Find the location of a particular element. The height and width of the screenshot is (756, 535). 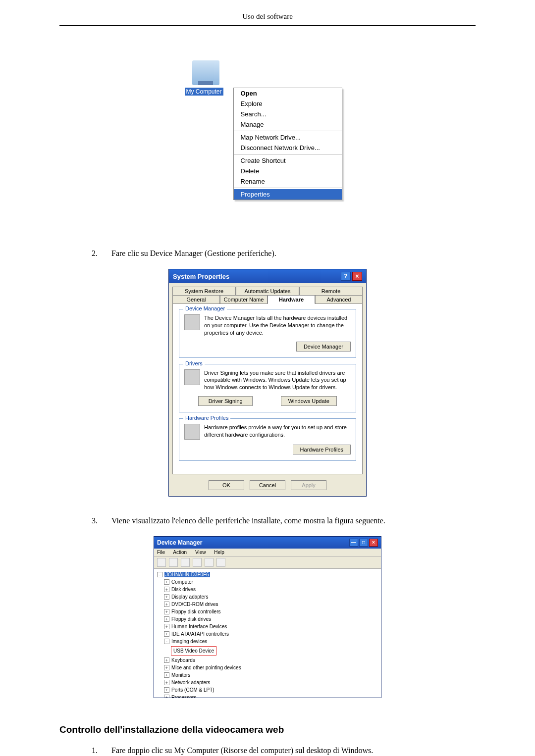

step-camera-1-number: 1. is located at coordinates (102, 751).